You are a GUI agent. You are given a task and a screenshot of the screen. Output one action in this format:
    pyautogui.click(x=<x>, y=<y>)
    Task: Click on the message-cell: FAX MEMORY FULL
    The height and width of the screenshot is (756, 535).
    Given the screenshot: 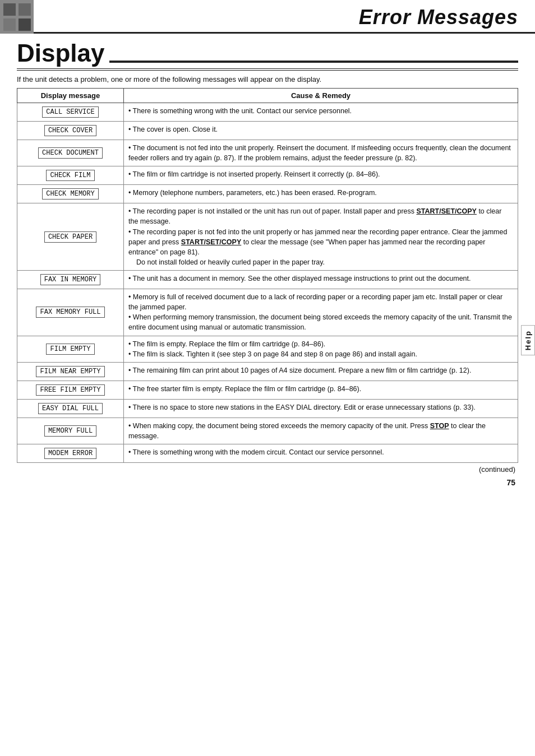 What is the action you would take?
    pyautogui.click(x=71, y=313)
    